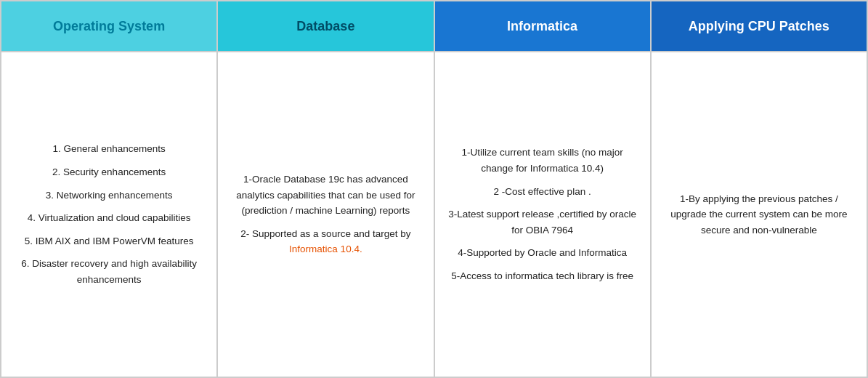 Image resolution: width=868 pixels, height=378 pixels. I want to click on inf-item-1: 1-Utilize current team skills (no major …, so click(543, 160).